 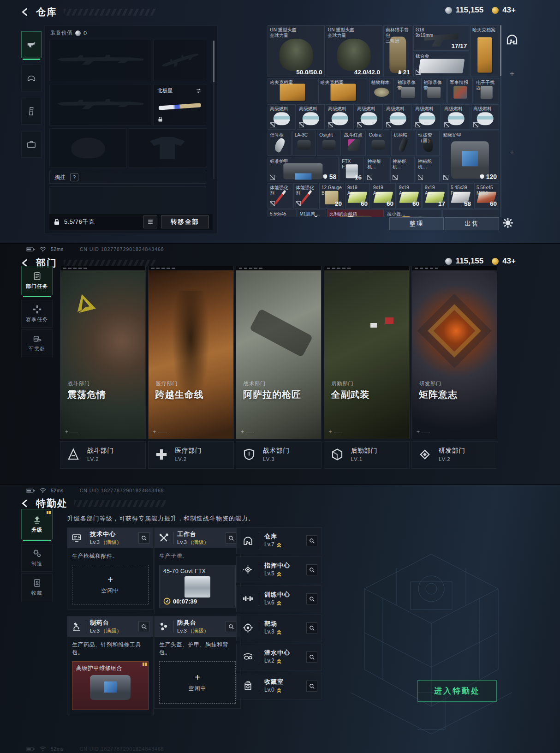 I want to click on inventory-item: Osight, so click(x=329, y=143).